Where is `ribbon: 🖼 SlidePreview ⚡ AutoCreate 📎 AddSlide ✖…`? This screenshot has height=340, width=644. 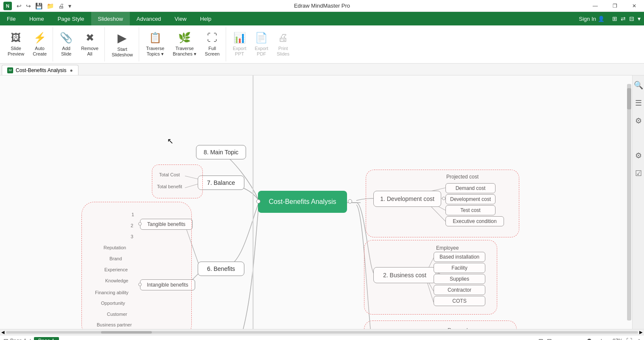 ribbon: 🖼 SlidePreview ⚡ AutoCreate 📎 AddSlide ✖… is located at coordinates (322, 45).